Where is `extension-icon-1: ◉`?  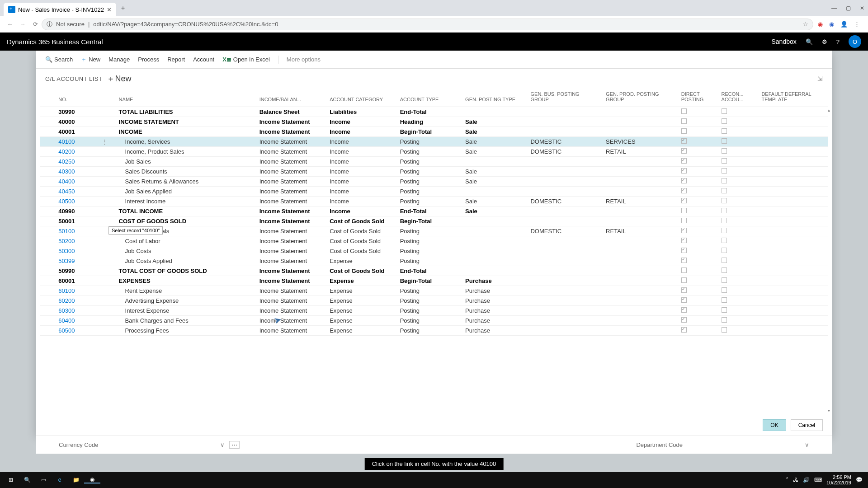 extension-icon-1: ◉ is located at coordinates (820, 24).